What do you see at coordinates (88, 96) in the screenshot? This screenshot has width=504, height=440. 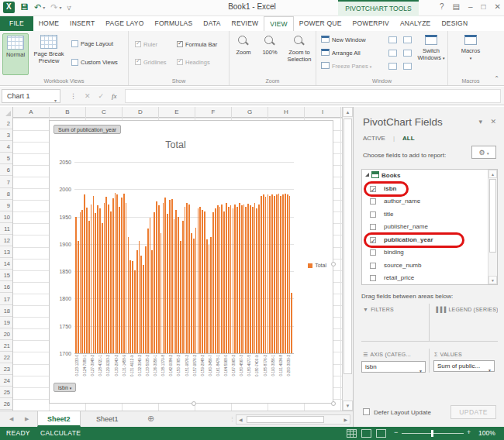 I see `cancel-icon: ✕` at bounding box center [88, 96].